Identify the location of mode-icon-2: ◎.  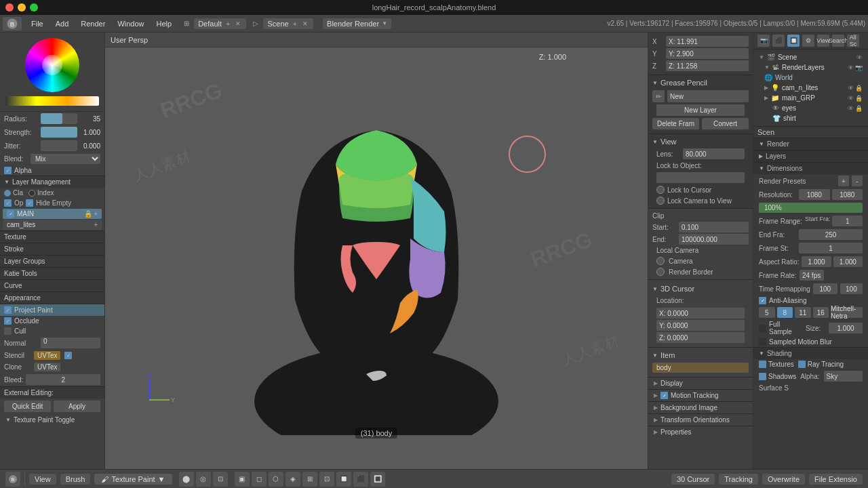
(203, 479).